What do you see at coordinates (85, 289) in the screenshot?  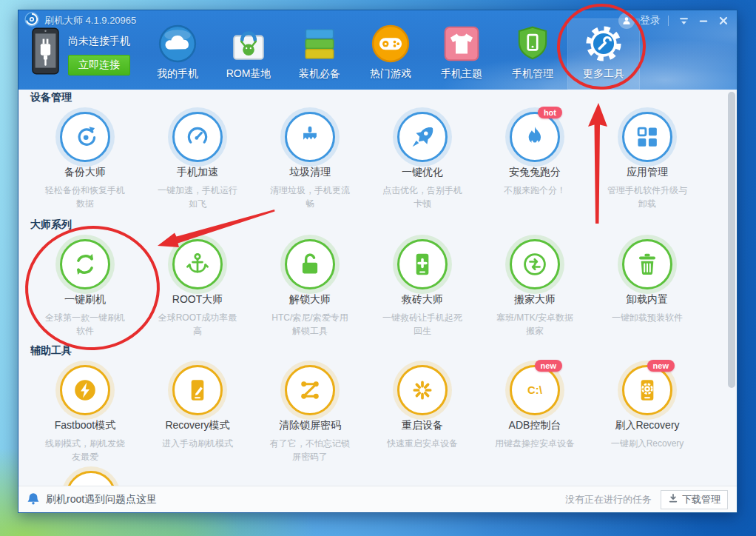 I see `tool-item: 一键刷机全球第一款一键刷机 软件` at bounding box center [85, 289].